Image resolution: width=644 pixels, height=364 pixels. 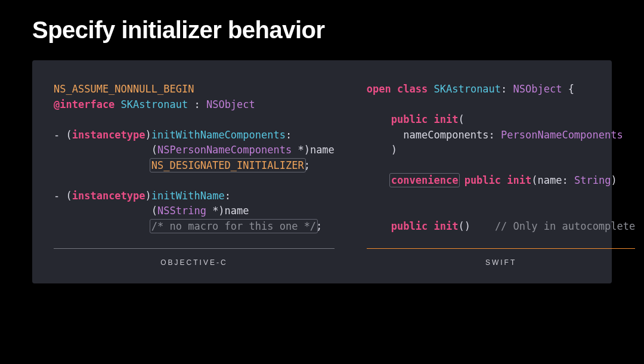 What do you see at coordinates (409, 119) in the screenshot?
I see `swift-public1: public` at bounding box center [409, 119].